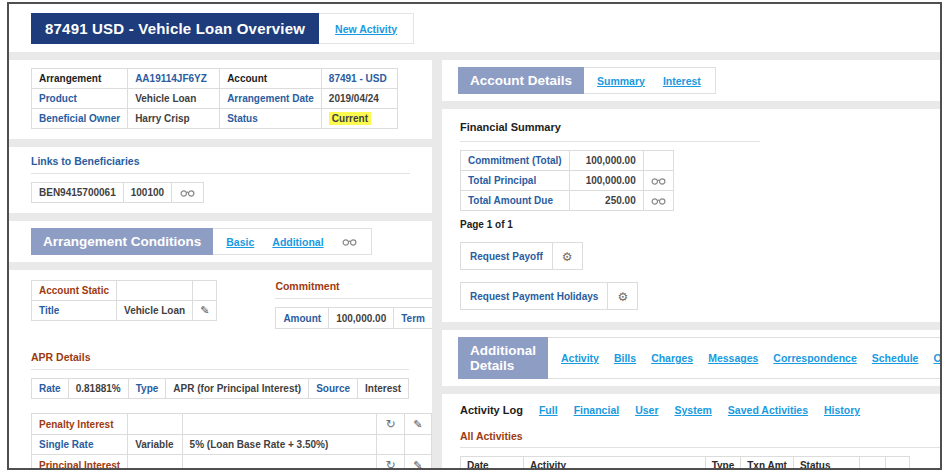  I want to click on table-row: Principal Interest ↻ ✎, so click(232, 463).